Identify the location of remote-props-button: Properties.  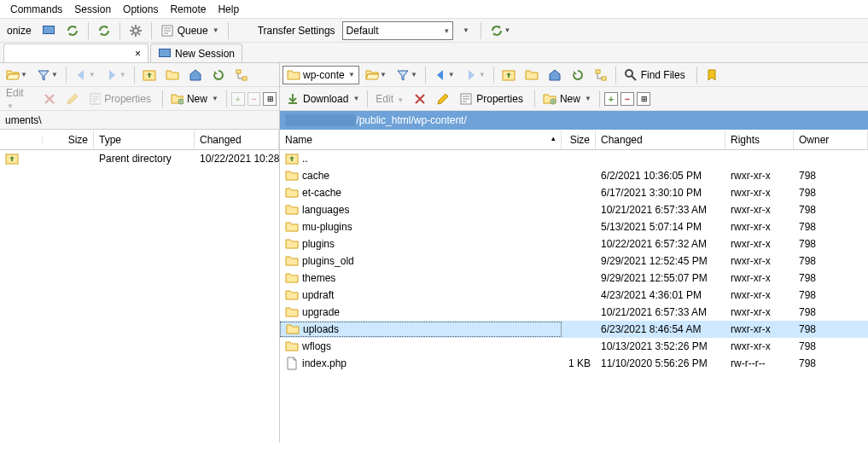
(493, 99).